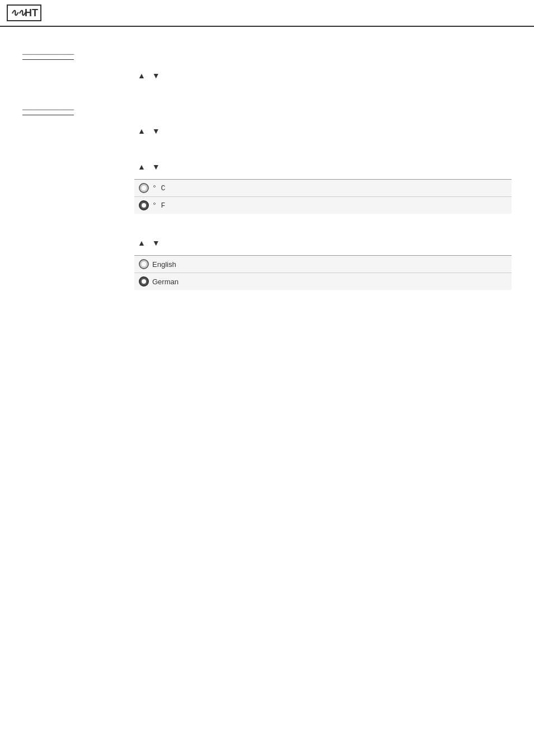 The height and width of the screenshot is (756, 534). What do you see at coordinates (144, 281) in the screenshot?
I see `radio-german` at bounding box center [144, 281].